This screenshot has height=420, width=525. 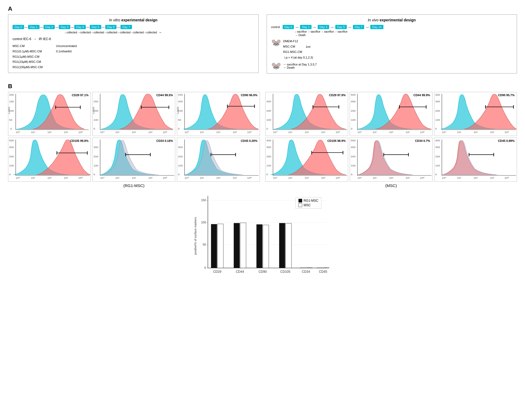 What do you see at coordinates (66, 132) in the screenshot?
I see `svg-text: 10³` at bounding box center [66, 132].